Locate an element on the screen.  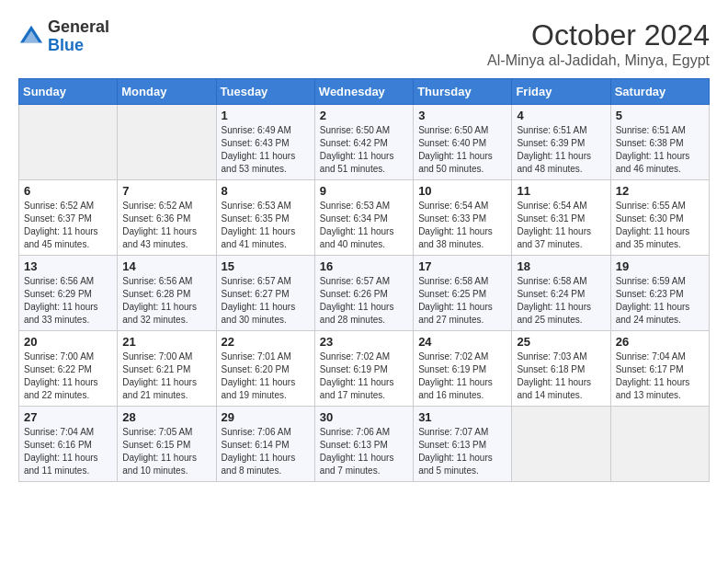
calendar-cell: 4Sunrise: 6:51 AMSunset: 6:39 PMDaylight… is located at coordinates (561, 143).